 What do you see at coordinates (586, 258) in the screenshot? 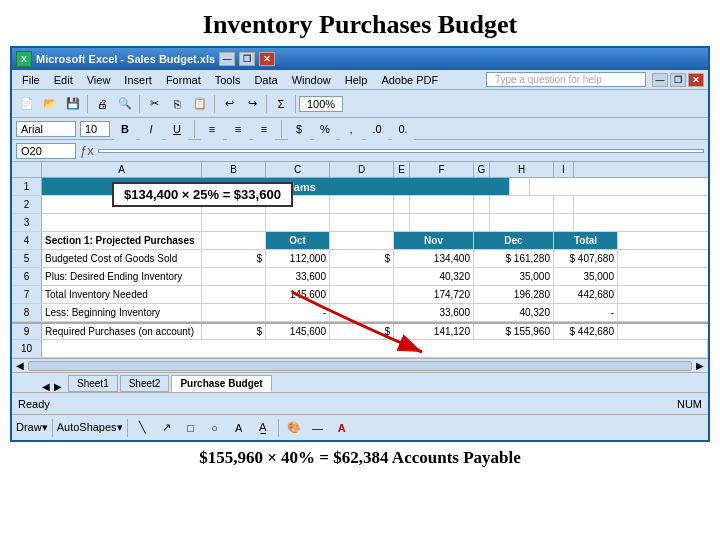
I see `cell-g5: $ 407,680` at bounding box center [586, 258].